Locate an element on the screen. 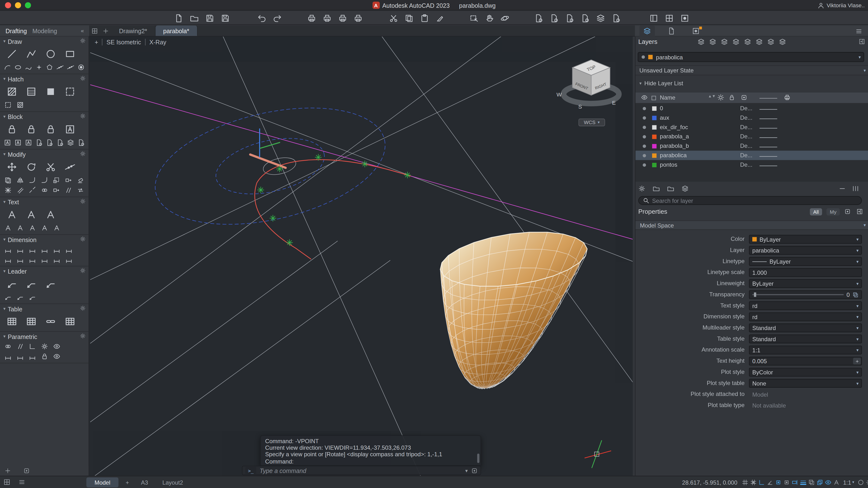  visual-style-control: X-Ray is located at coordinates (158, 42).